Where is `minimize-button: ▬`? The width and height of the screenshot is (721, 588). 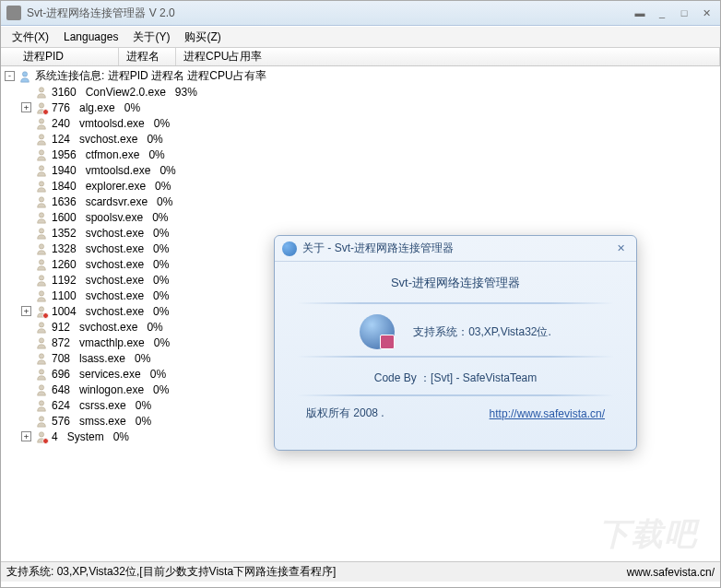 minimize-button: ▬ is located at coordinates (640, 13).